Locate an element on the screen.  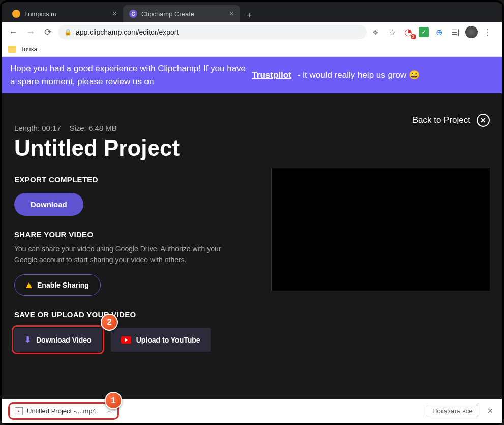
enable-sharing-button: Enable Sharing is located at coordinates (57, 285).